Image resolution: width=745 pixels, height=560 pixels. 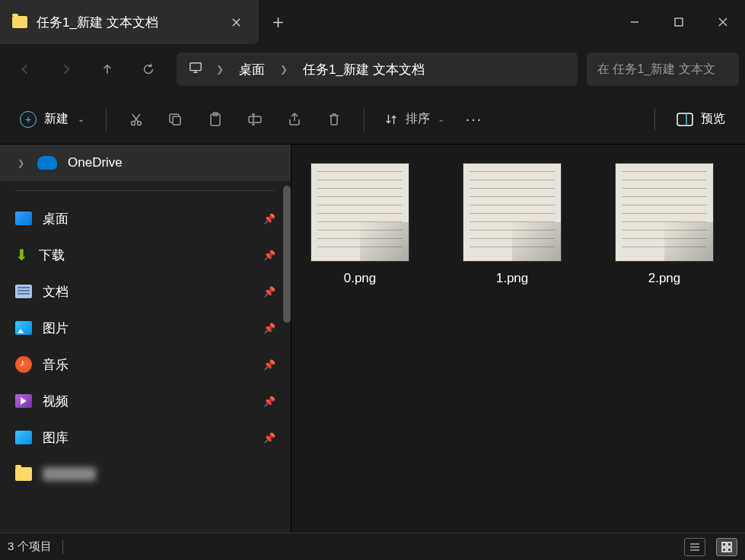 I want to click on monitor-icon, so click(x=196, y=69).